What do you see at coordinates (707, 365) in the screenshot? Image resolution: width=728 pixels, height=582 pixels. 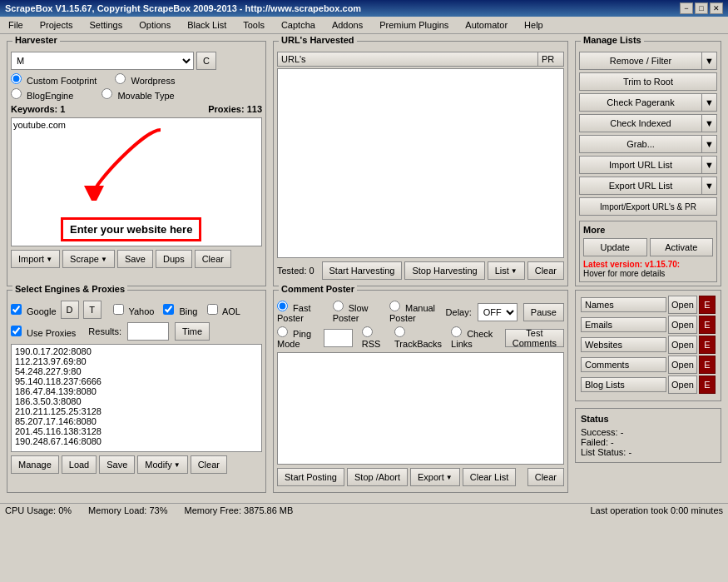 I see `comments-e-button: E` at bounding box center [707, 365].